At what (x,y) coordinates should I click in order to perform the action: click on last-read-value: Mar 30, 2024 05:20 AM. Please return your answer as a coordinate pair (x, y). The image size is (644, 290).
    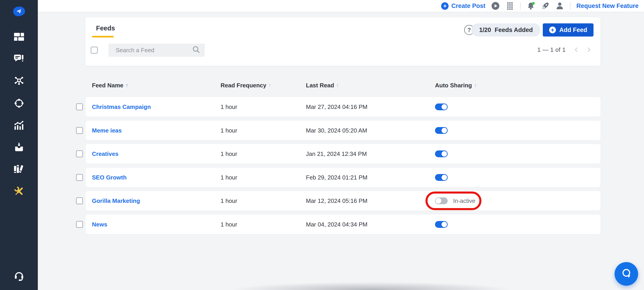
    Looking at the image, I should click on (336, 130).